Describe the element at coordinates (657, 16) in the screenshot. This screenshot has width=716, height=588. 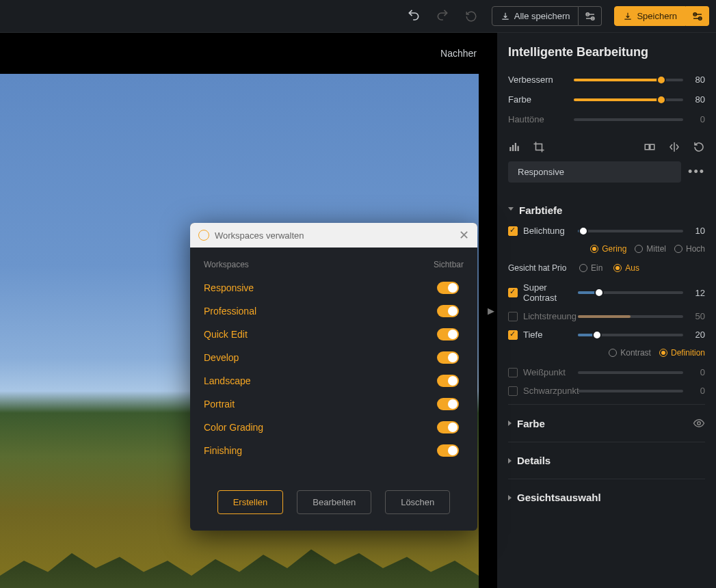
I see `save-label: Speichern` at that location.